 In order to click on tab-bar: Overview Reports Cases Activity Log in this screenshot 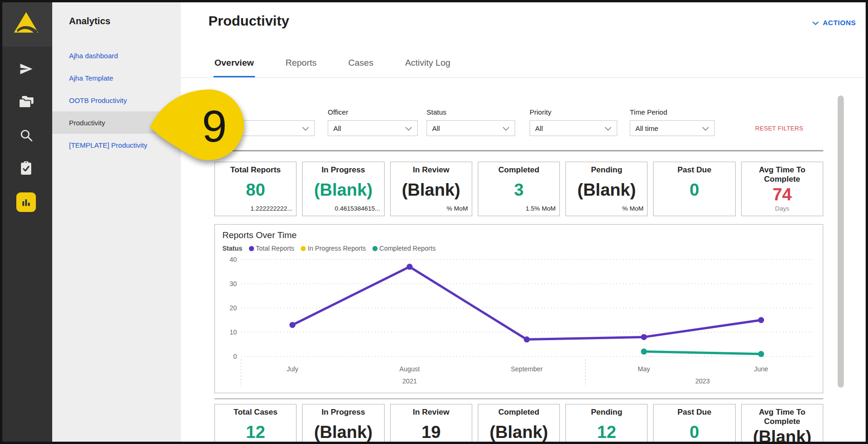, I will do `click(332, 66)`.